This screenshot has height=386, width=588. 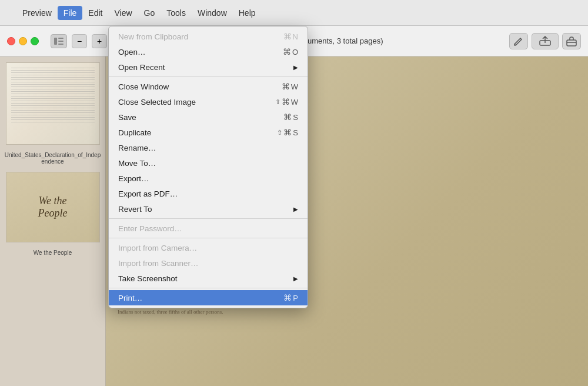 I want to click on menu-item-save-label: Save, so click(x=127, y=118).